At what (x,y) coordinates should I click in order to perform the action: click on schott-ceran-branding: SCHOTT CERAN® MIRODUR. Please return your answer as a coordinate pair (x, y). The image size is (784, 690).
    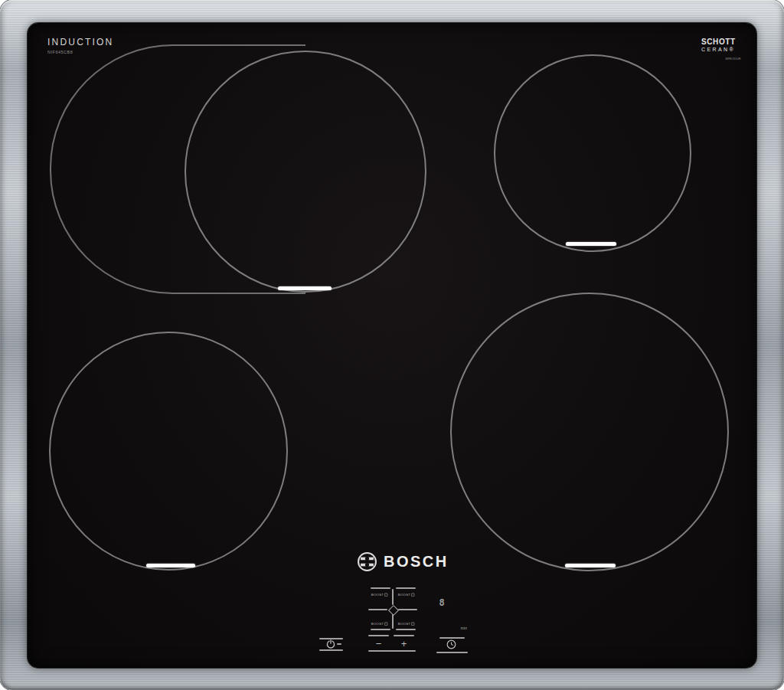
    Looking at the image, I should click on (724, 51).